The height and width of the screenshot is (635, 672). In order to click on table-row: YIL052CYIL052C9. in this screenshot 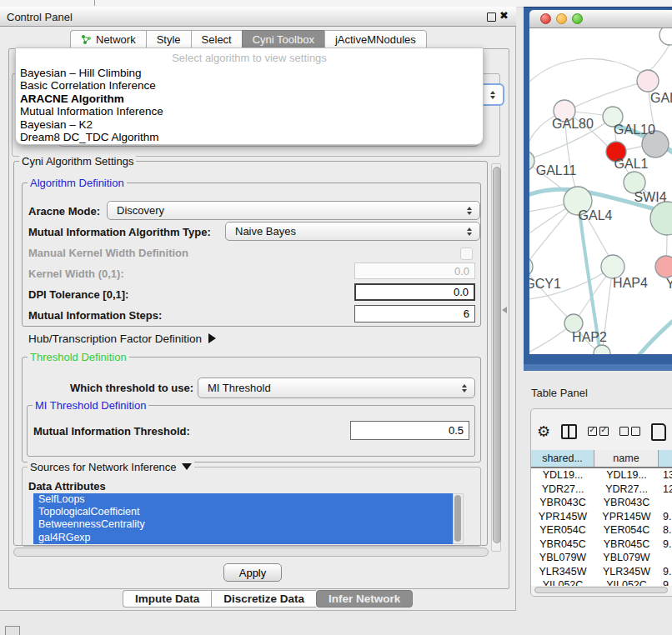, I will do `click(602, 582)`.